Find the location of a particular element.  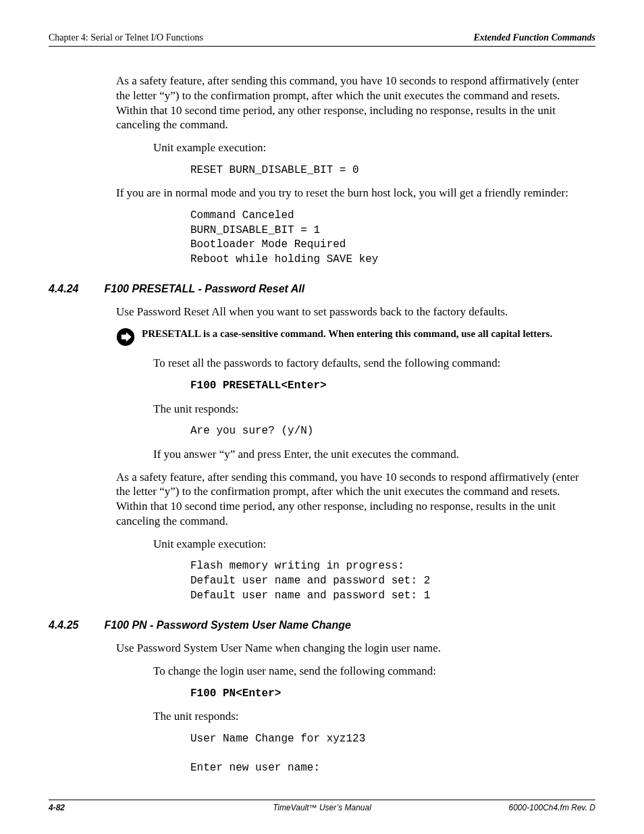

note-text: PRESETALL is a case-sensitive command. W… is located at coordinates (347, 334).